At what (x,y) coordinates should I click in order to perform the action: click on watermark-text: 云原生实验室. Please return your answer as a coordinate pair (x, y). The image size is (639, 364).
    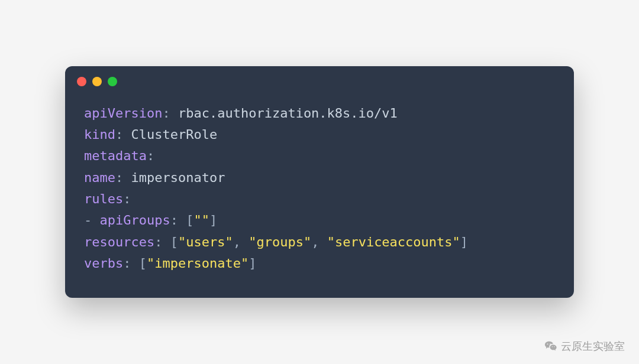
    Looking at the image, I should click on (593, 346).